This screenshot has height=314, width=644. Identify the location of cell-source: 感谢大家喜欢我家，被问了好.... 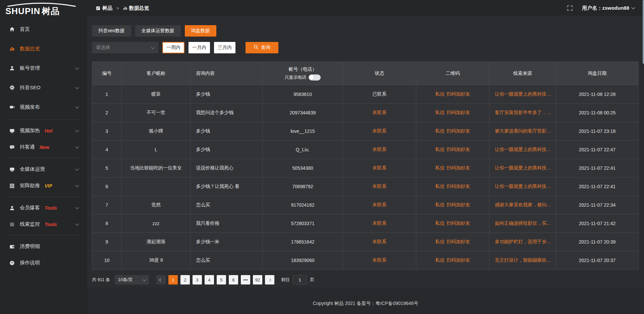
(523, 205).